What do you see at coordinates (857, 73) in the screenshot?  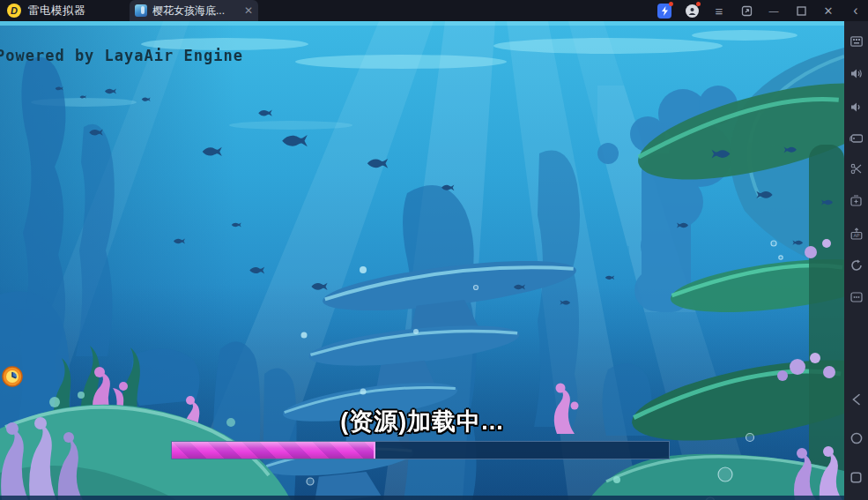 I see `volume-up-button` at bounding box center [857, 73].